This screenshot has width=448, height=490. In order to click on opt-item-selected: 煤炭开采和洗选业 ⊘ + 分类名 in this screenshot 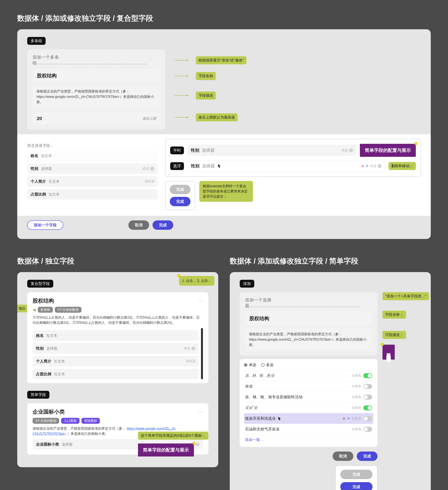, I will do `click(309, 418)`.